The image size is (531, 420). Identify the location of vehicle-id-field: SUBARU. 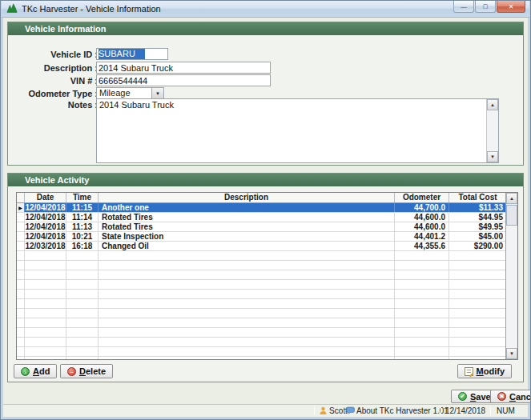
(132, 54).